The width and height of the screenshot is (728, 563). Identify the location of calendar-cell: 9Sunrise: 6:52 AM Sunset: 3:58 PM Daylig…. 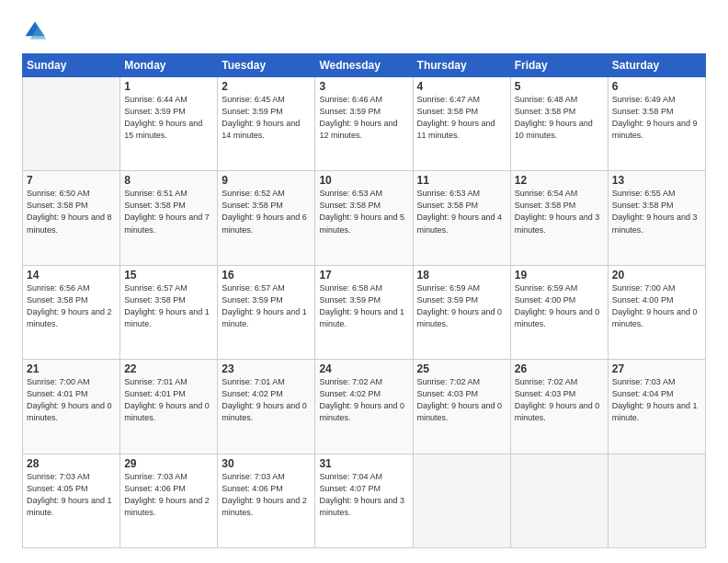
(267, 218).